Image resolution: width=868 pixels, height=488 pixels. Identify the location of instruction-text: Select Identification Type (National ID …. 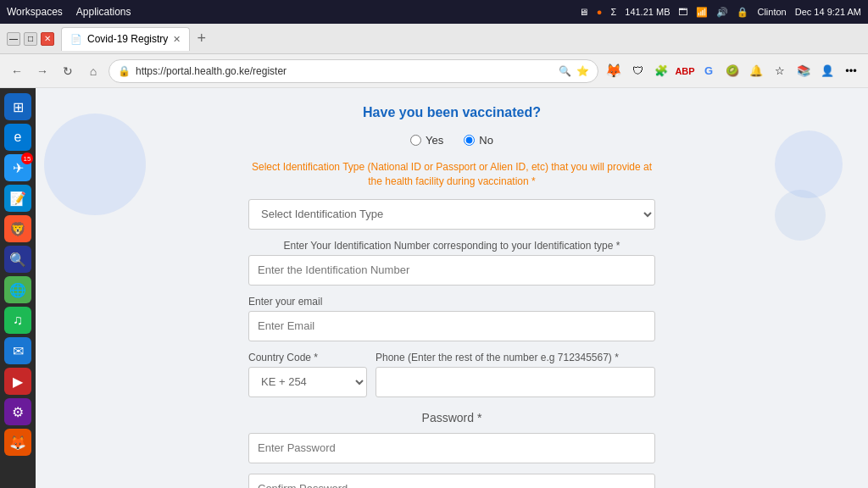
(452, 175).